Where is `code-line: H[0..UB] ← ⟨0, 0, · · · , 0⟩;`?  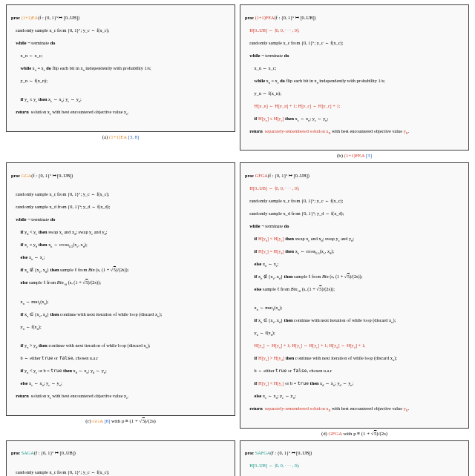 code-line: H[0..UB] ← ⟨0, 0, · · · , 0⟩; is located at coordinates (355, 31).